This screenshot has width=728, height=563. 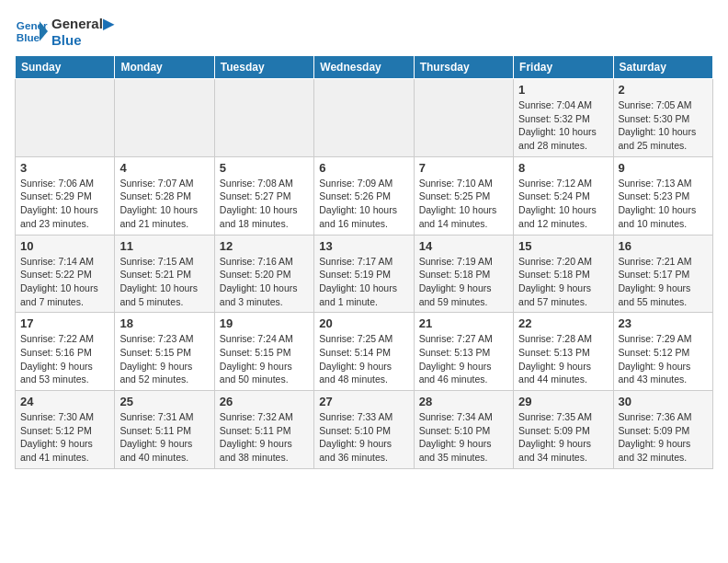 What do you see at coordinates (664, 401) in the screenshot?
I see `day-number: 30` at bounding box center [664, 401].